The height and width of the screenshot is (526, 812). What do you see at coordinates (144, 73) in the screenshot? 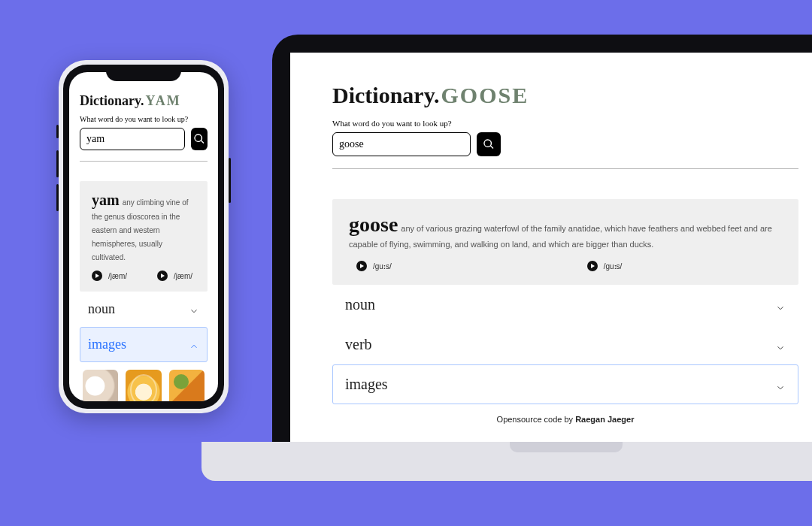
I see `phone-notch` at bounding box center [144, 73].